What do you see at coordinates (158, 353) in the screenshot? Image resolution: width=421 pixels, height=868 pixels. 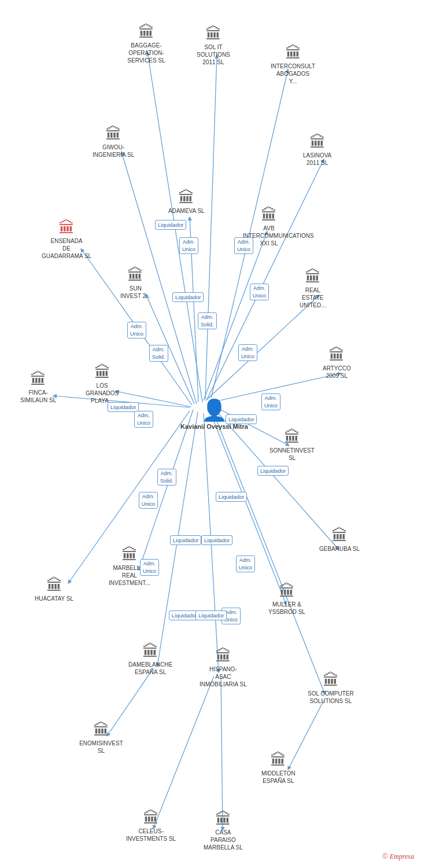 I see `badge-adm-solid-2: Adm.Solid.` at bounding box center [158, 353].